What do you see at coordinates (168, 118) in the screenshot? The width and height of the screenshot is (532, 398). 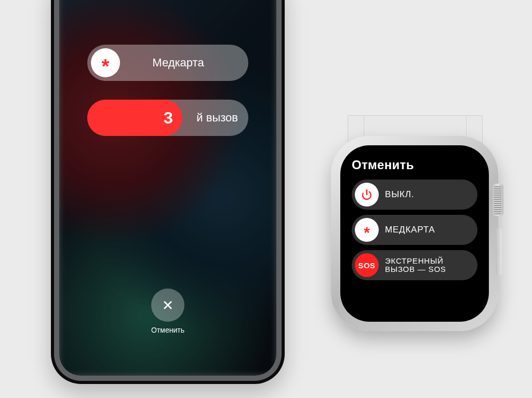 I see `sos-countdown-number: 3` at bounding box center [168, 118].